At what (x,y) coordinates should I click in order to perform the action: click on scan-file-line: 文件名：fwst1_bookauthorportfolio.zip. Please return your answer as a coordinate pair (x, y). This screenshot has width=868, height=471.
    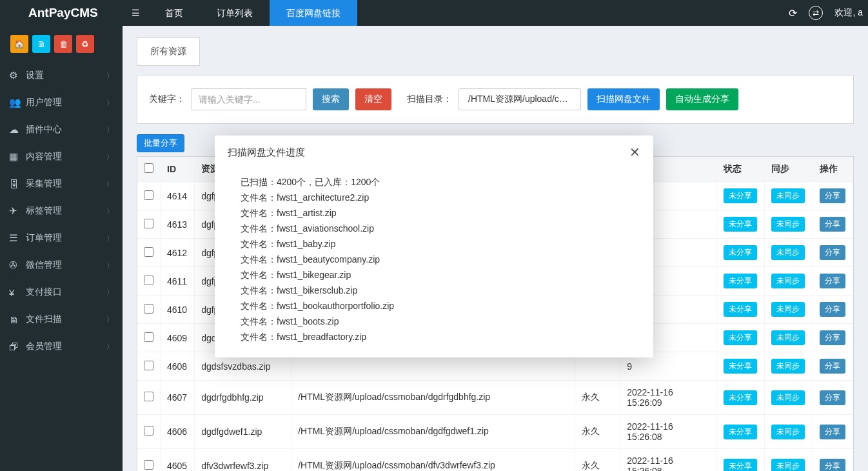
    Looking at the image, I should click on (437, 306).